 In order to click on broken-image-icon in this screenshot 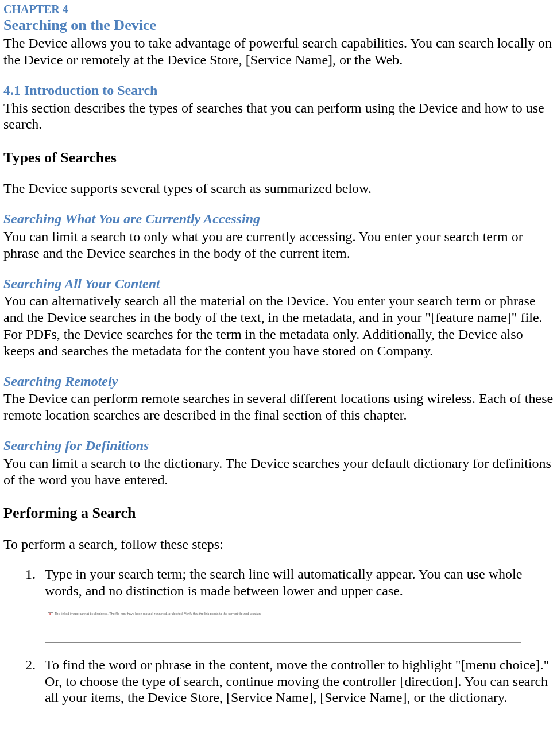, I will do `click(51, 615)`.